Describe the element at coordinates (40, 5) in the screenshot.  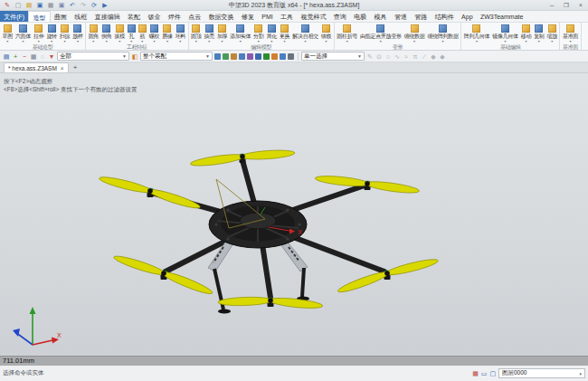
I see `save-icon: ▣` at that location.